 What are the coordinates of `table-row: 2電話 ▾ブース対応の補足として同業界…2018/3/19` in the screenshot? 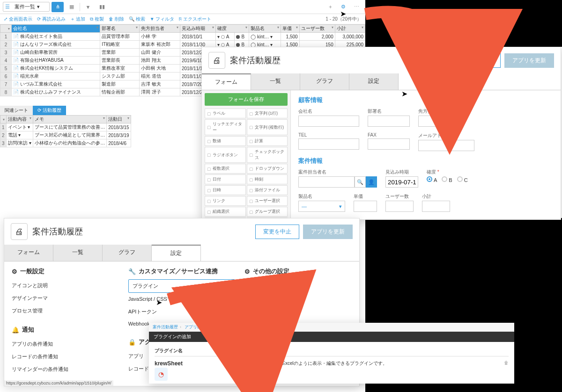 It's located at (66, 136).